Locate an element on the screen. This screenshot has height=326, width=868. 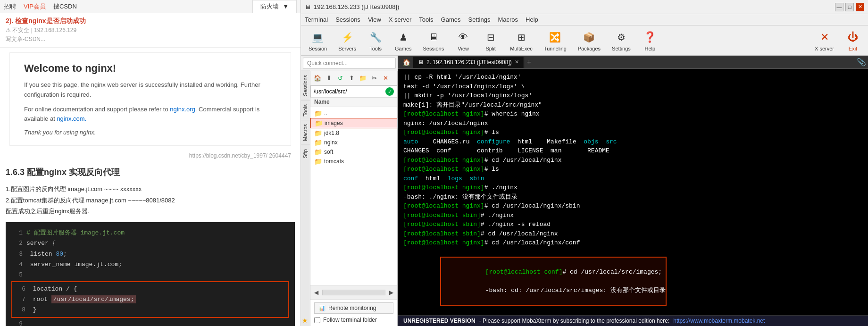
tunneling-btn: 🔀 Tunneling is located at coordinates (555, 41).